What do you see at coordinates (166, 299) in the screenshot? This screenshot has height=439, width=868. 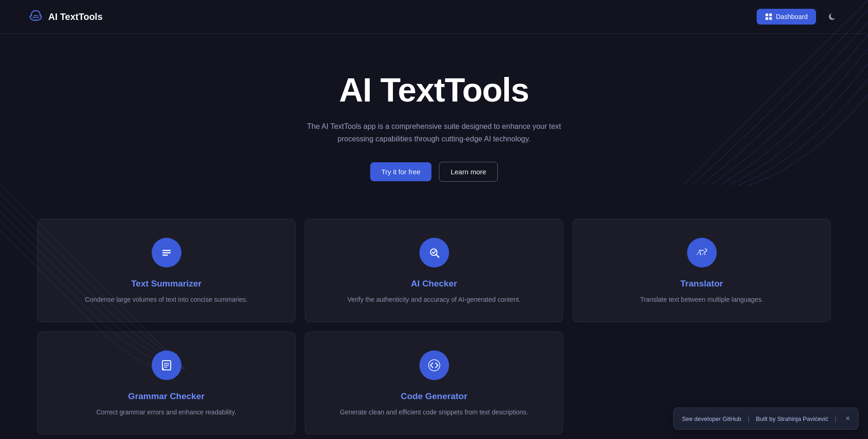 I see `text-summarizer-desc: Condense large volumes of text into conc…` at bounding box center [166, 299].